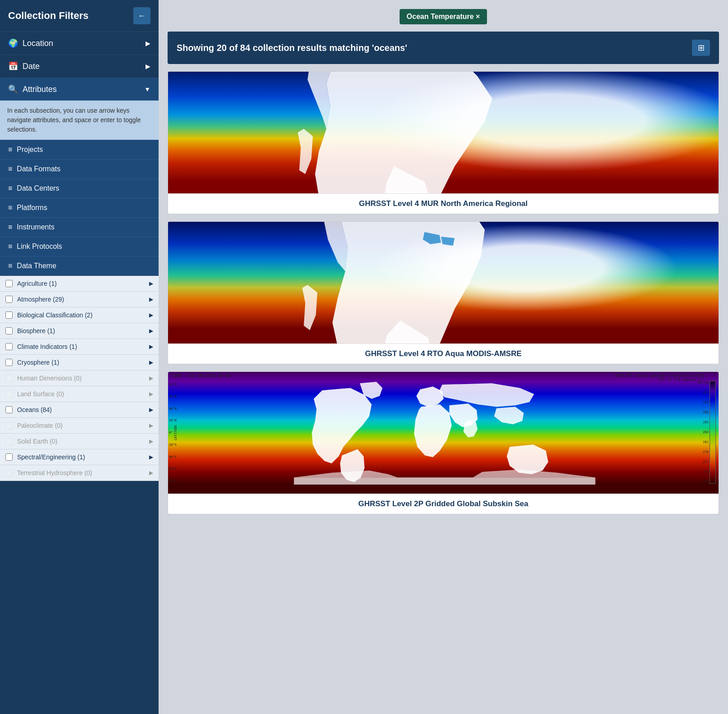 The width and height of the screenshot is (728, 714). I want to click on theme-label-solid-earth: Solid Earth (0), so click(82, 441).